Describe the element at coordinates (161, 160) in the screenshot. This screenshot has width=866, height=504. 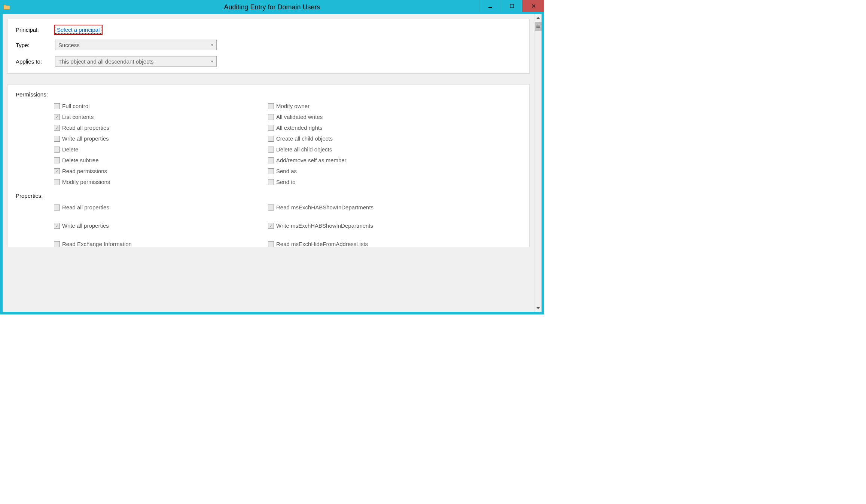
I see `permission-checkbox: Delete subtree` at that location.